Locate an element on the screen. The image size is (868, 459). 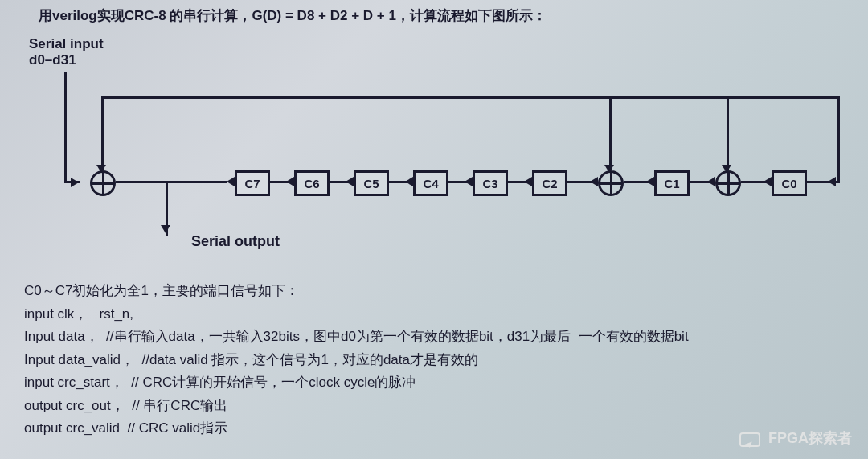
reg-c1: C1 is located at coordinates (672, 183).